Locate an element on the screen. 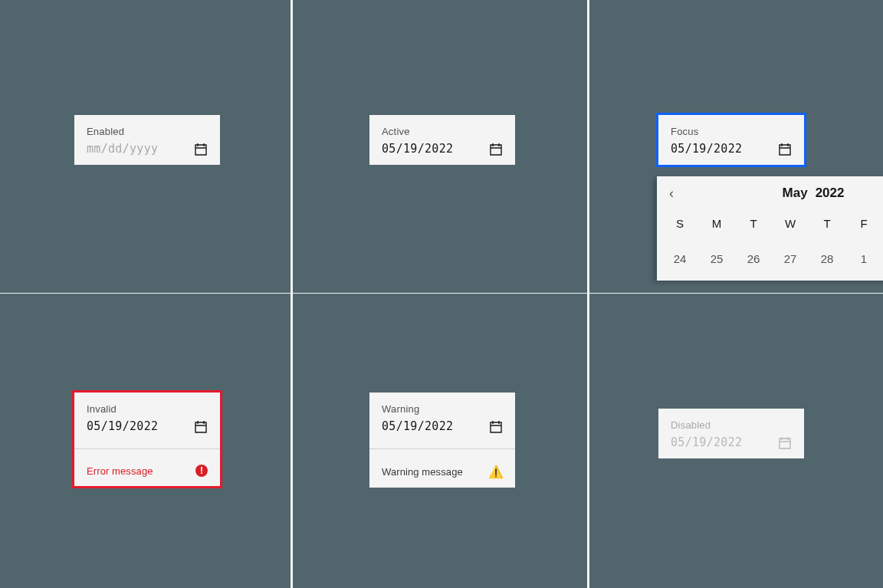 This screenshot has height=588, width=883. datepicker-focus: Focus 05/19/2022 is located at coordinates (731, 140).